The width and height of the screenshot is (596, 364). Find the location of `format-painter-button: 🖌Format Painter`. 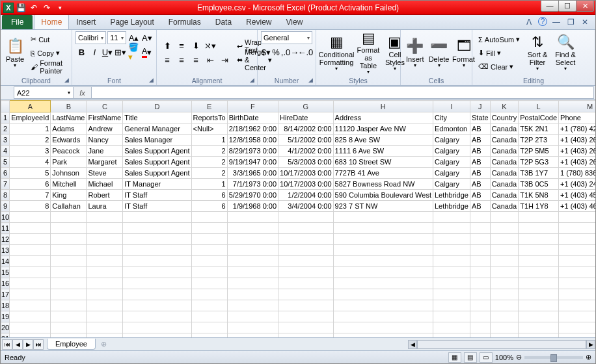

format-painter-button: 🖌Format Painter is located at coordinates (48, 67).